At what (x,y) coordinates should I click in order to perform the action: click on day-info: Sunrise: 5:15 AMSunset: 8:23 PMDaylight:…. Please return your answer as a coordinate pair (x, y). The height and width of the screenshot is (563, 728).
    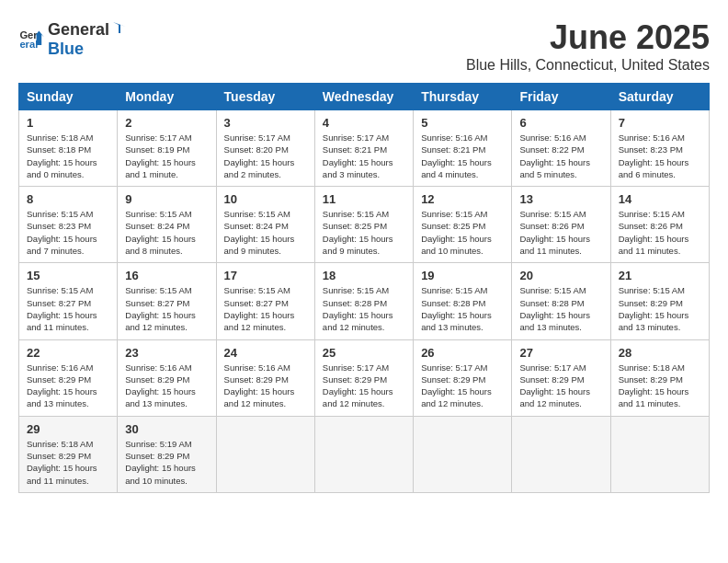
    Looking at the image, I should click on (68, 232).